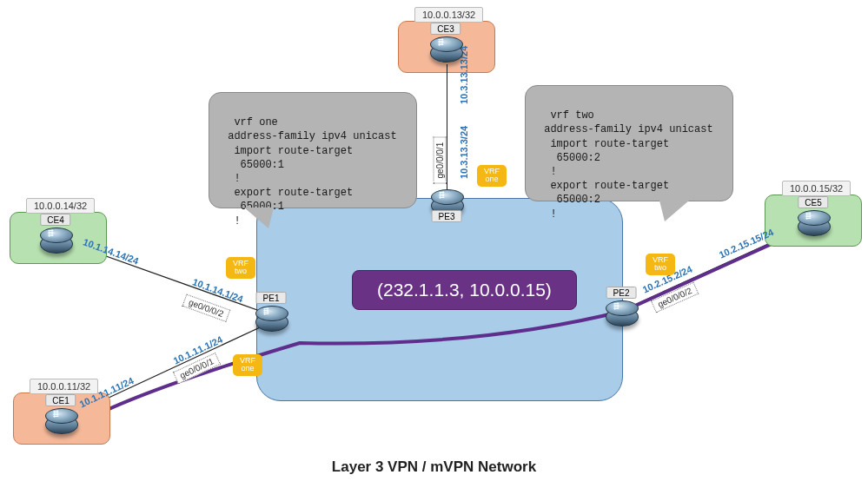  I want to click on intf-pe3-ge1: ge0/0/0/1, so click(440, 161).